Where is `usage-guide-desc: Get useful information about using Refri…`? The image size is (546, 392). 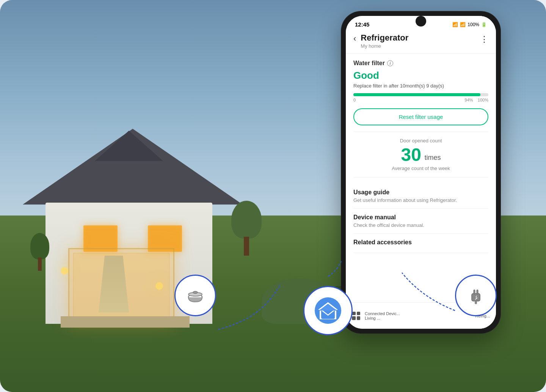
usage-guide-desc: Get useful information about using Refri… is located at coordinates (421, 200).